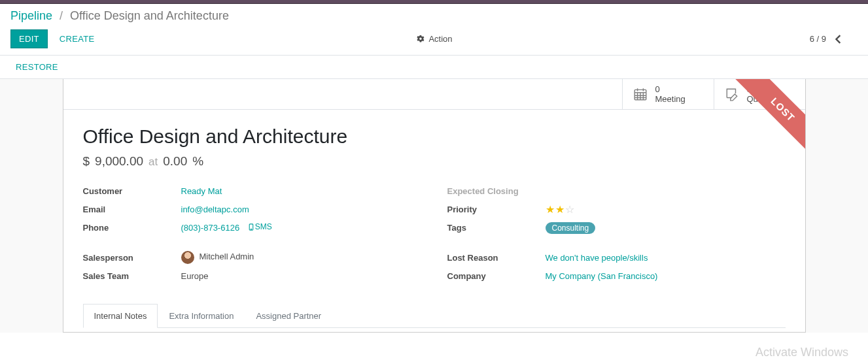  I want to click on breadcrumb-current: Office Design and Architecture, so click(149, 16).